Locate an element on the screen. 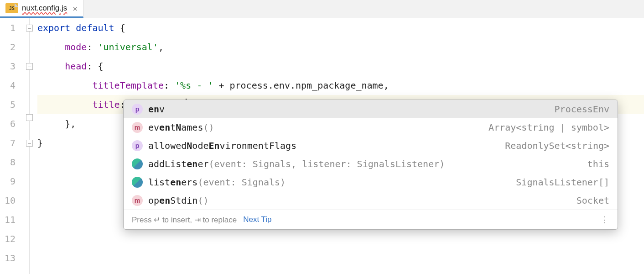  completion-item: meventNames()Array<string | symbol> is located at coordinates (370, 127).